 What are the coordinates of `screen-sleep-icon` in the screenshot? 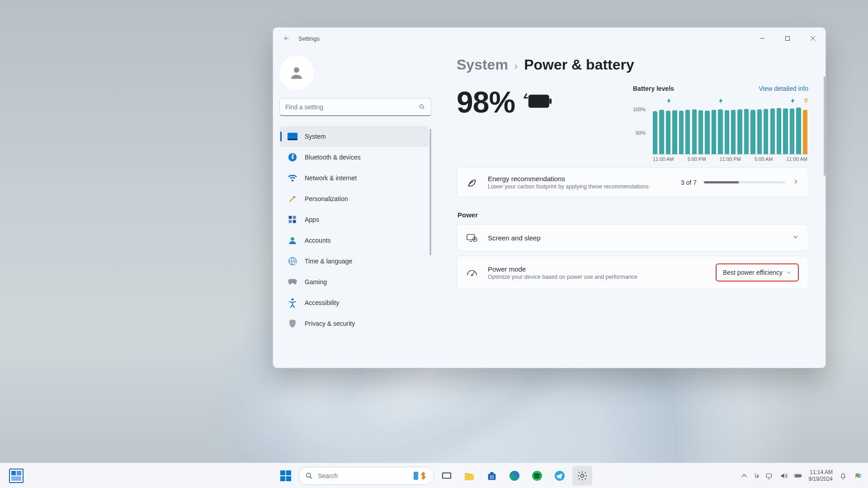 It's located at (472, 238).